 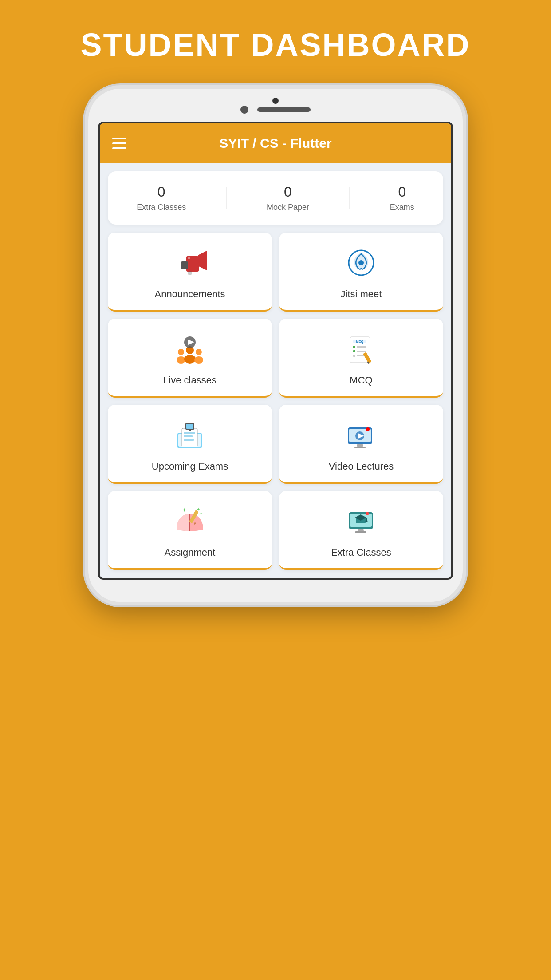 What do you see at coordinates (361, 350) in the screenshot?
I see `mcq-icon: MCQ` at bounding box center [361, 350].